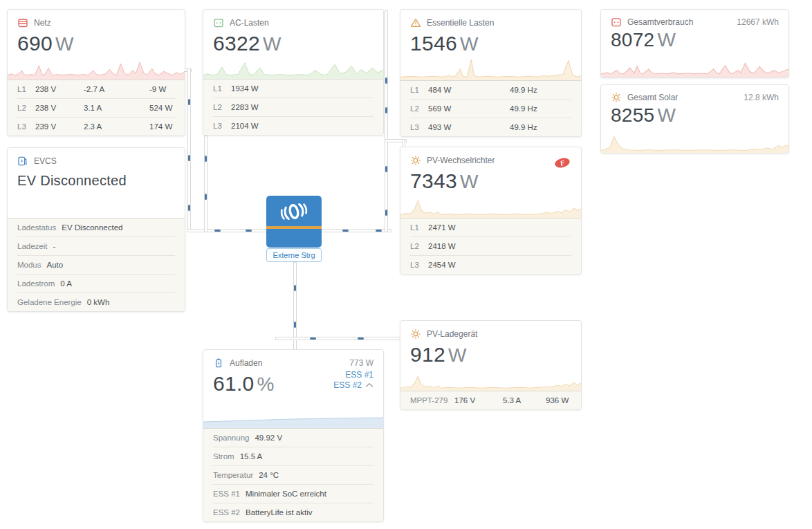 The width and height of the screenshot is (812, 529). What do you see at coordinates (219, 363) in the screenshot?
I see `battery-icon` at bounding box center [219, 363].